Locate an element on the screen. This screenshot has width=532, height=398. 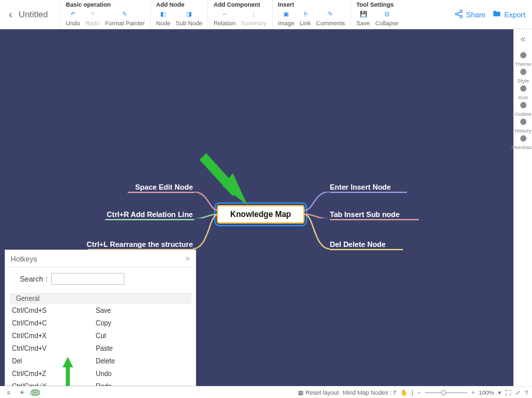
hotkeys-category: General is located at coordinates (100, 298).